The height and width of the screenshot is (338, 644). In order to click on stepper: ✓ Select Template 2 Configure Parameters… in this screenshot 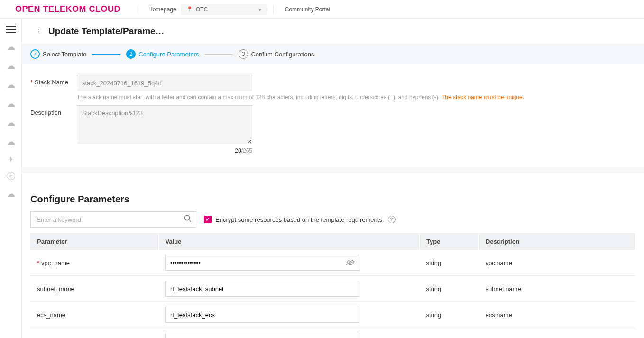, I will do `click(333, 54)`.